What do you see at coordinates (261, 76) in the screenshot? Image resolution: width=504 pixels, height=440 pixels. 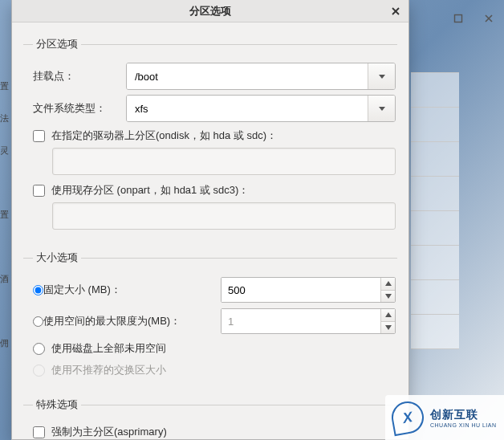 I see `mount-point-combo` at bounding box center [261, 76].